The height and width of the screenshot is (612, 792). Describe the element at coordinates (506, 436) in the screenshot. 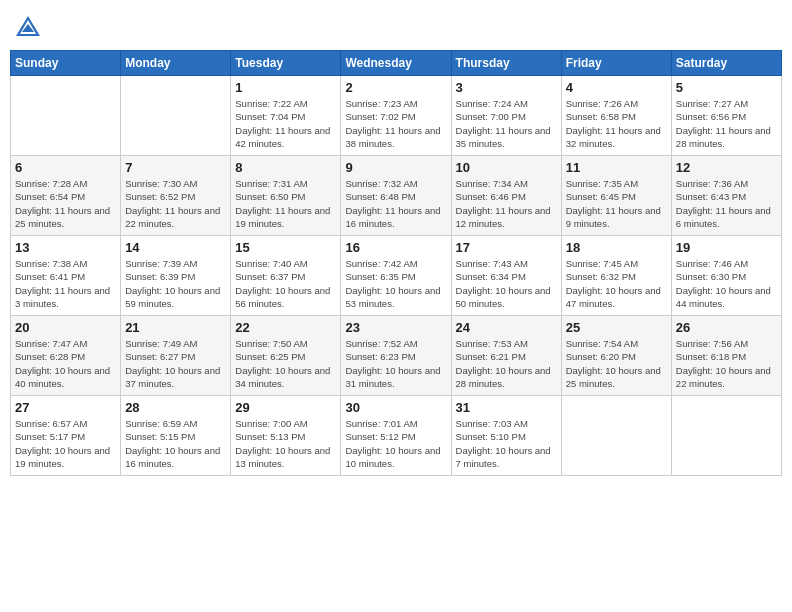

I see `calendar-cell: 31Sunrise: 7:03 AM Sunset: 5:10 PM Dayli…` at that location.